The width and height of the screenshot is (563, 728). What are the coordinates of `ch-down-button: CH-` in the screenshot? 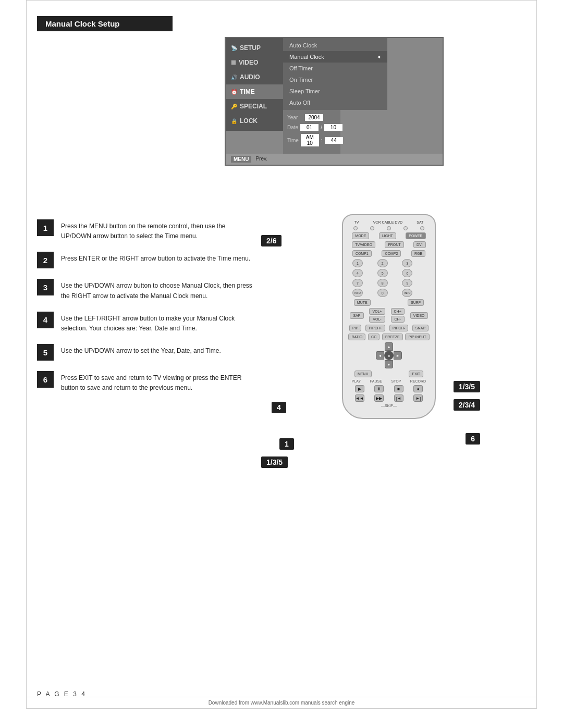 It's located at (398, 319).